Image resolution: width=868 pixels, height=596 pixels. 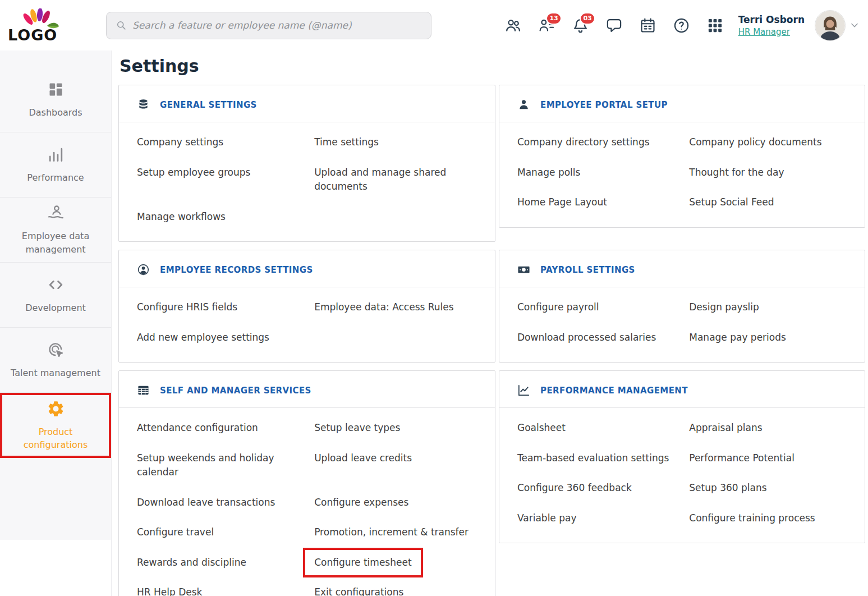 What do you see at coordinates (42, 19) in the screenshot?
I see `logo-leaves-icon` at bounding box center [42, 19].